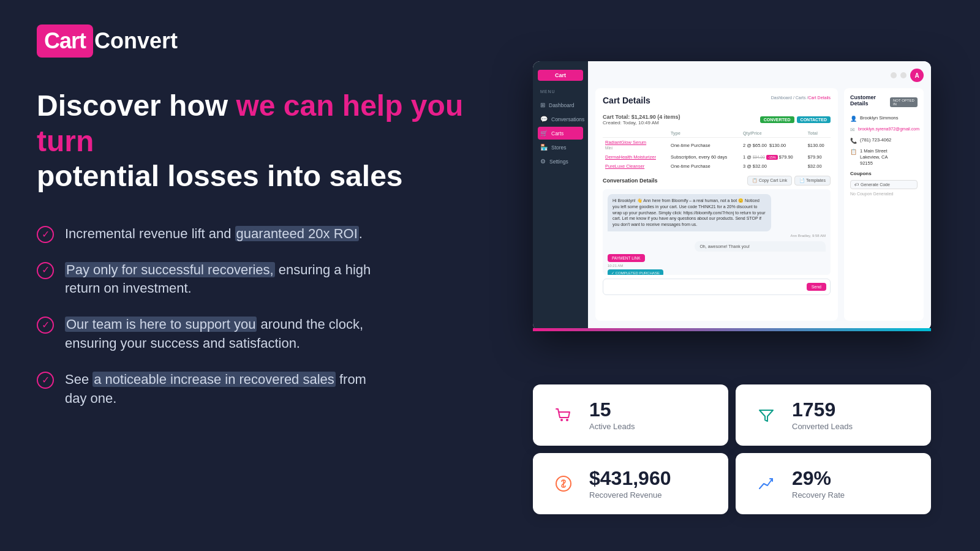  I want to click on incoming-meta: Ann Bradley, 9:58 AM, so click(717, 236).